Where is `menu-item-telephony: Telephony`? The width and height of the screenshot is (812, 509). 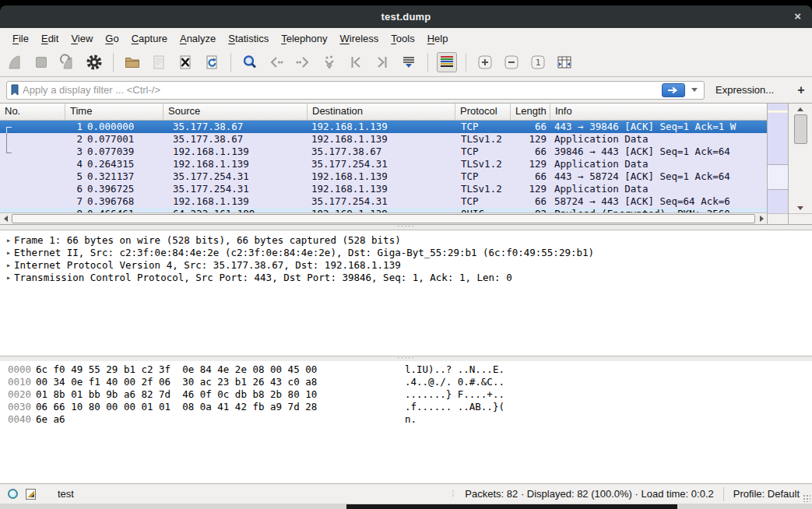 menu-item-telephony: Telephony is located at coordinates (304, 39).